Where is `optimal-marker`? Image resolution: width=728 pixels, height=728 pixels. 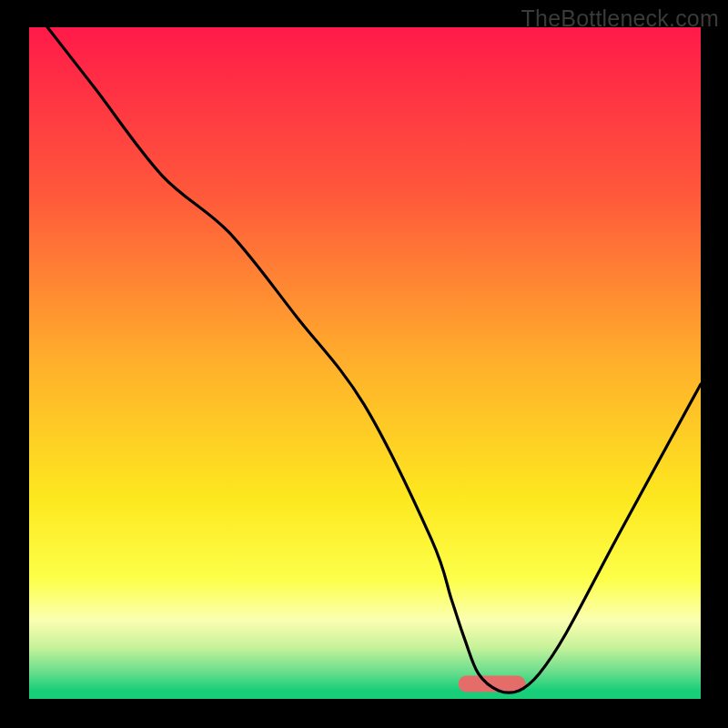 optimal-marker is located at coordinates (492, 684).